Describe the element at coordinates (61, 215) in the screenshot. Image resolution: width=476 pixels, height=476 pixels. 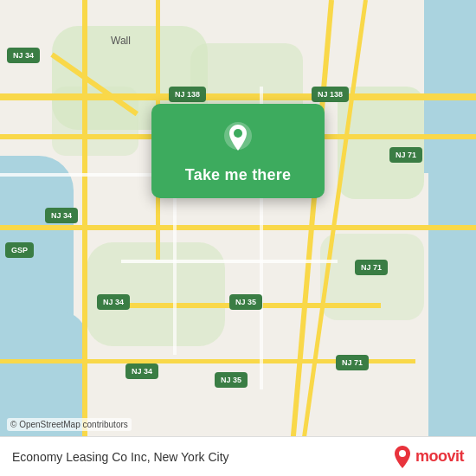
I see `route-badge-nj34-mid: NJ 34` at that location.